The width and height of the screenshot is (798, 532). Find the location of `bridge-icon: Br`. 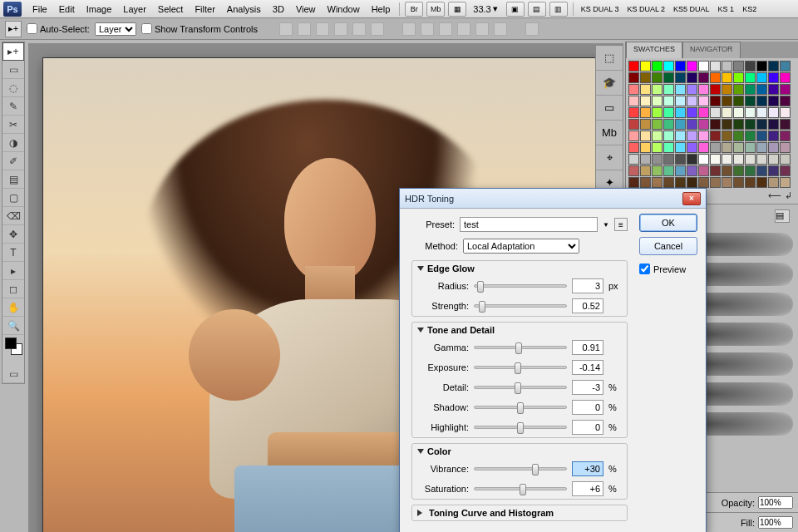

bridge-icon: Br is located at coordinates (414, 9).